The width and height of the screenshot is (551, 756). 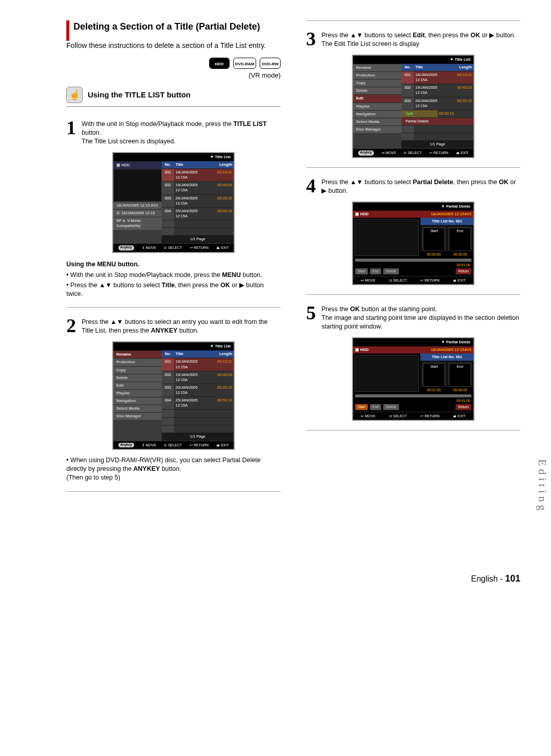 What do you see at coordinates (74, 133) in the screenshot?
I see `step-number: 1` at bounding box center [74, 133].